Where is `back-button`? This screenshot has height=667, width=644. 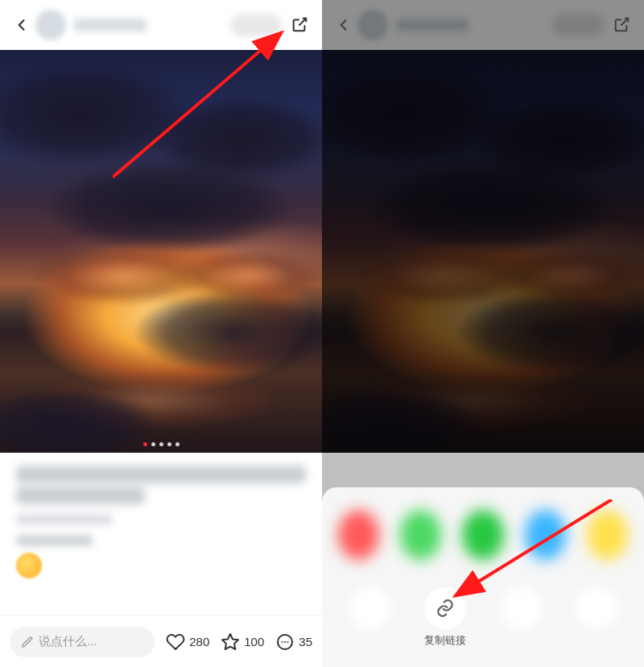 back-button is located at coordinates (22, 25).